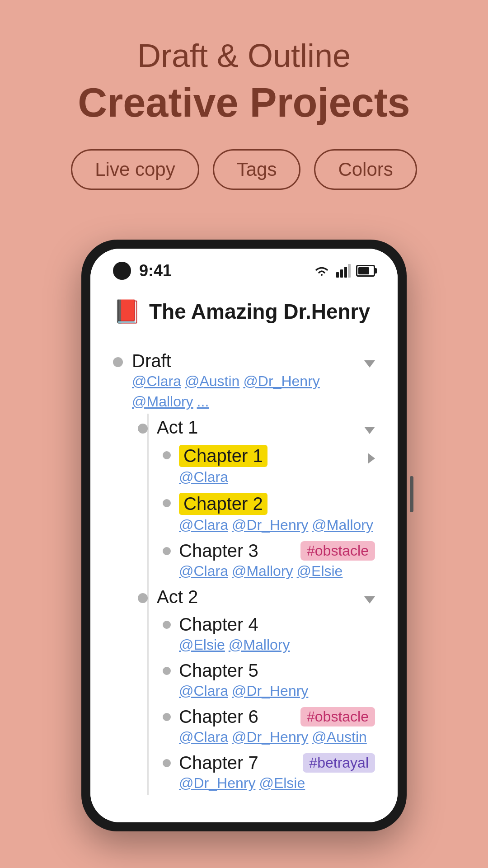 This screenshot has height=868, width=488. I want to click on act2-row: Act 2, so click(257, 597).